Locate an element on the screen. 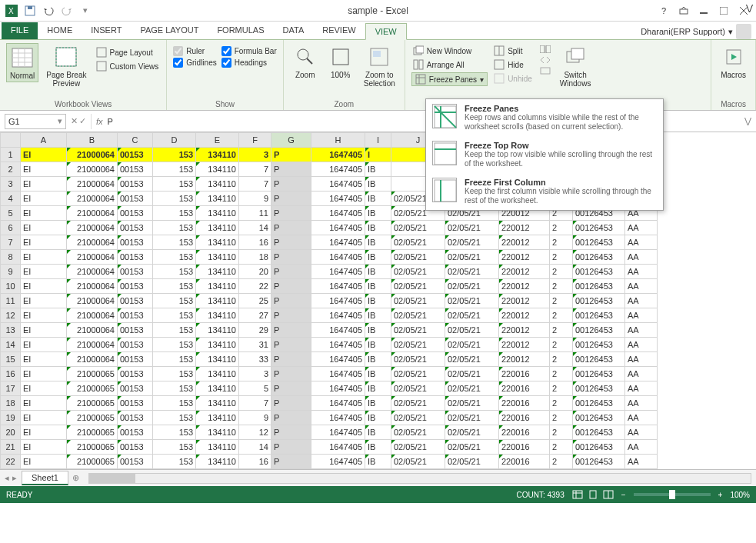 The image size is (756, 543). freeze-option-0: Freeze PanesKeep rows and columns visibl… is located at coordinates (545, 118).